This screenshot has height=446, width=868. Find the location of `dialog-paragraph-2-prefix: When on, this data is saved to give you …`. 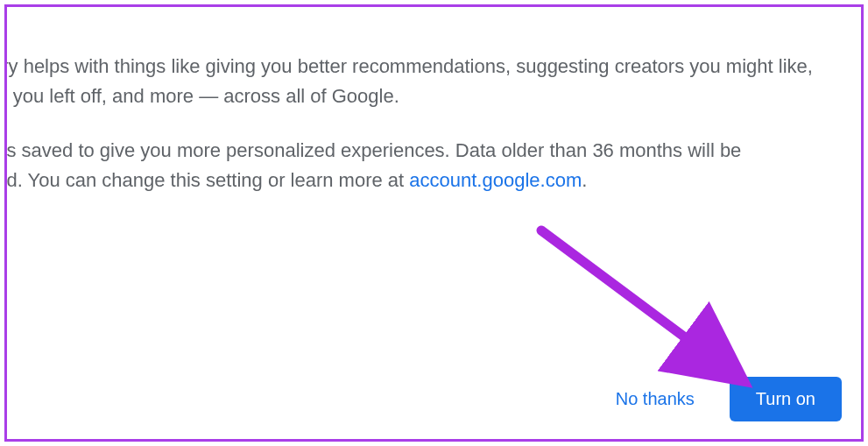

dialog-paragraph-2-prefix: When on, this data is saved to give you … is located at coordinates (373, 165).